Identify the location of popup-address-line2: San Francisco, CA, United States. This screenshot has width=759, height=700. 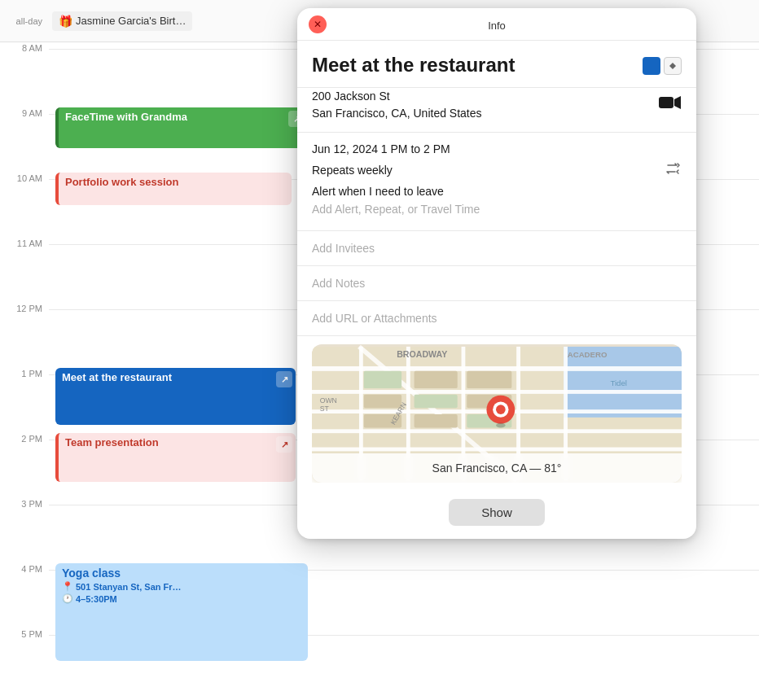
(397, 114).